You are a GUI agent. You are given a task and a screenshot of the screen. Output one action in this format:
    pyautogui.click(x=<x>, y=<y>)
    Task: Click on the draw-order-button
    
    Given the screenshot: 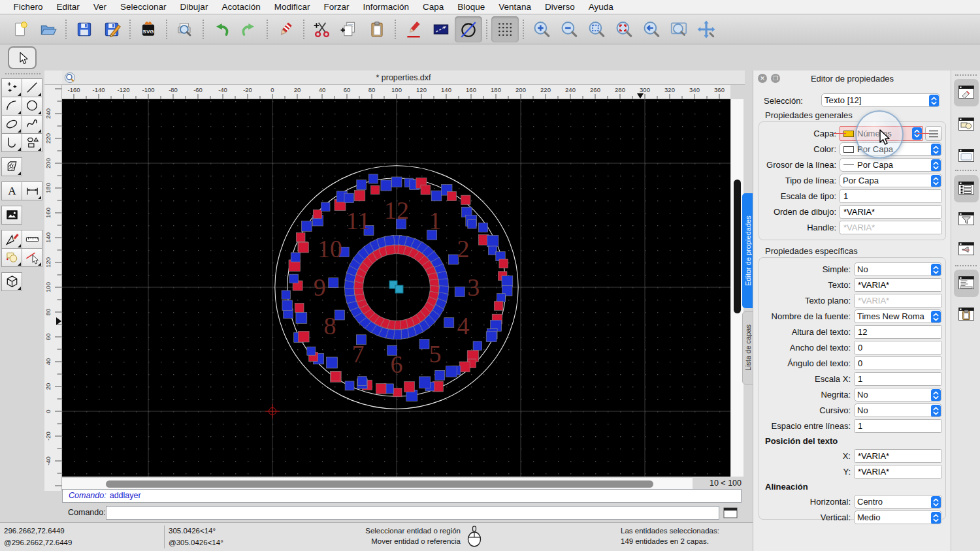 What is the action you would take?
    pyautogui.click(x=441, y=29)
    